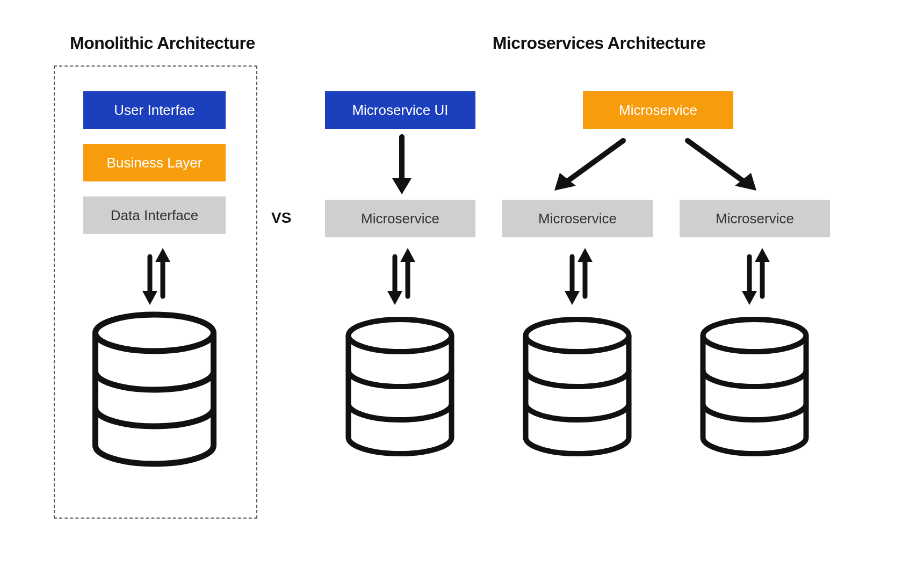 The height and width of the screenshot is (568, 924). What do you see at coordinates (755, 219) in the screenshot?
I see `microservice-block-3: Microservice` at bounding box center [755, 219].